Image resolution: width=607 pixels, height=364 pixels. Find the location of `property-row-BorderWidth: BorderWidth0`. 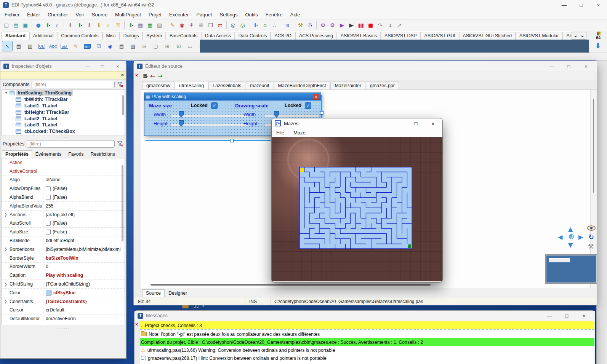

property-row-BorderWidth: BorderWidth0 is located at coordinates (63, 267).